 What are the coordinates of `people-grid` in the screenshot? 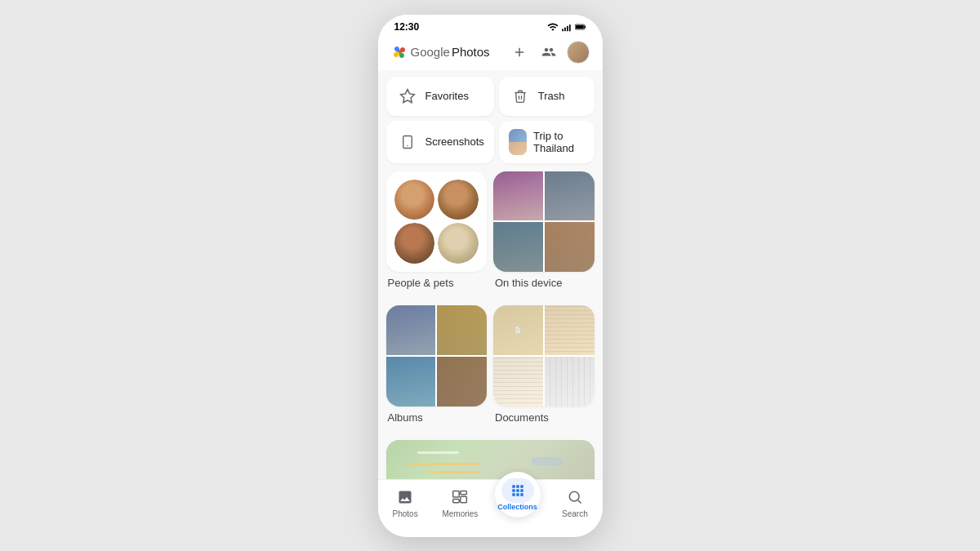 It's located at (437, 222).